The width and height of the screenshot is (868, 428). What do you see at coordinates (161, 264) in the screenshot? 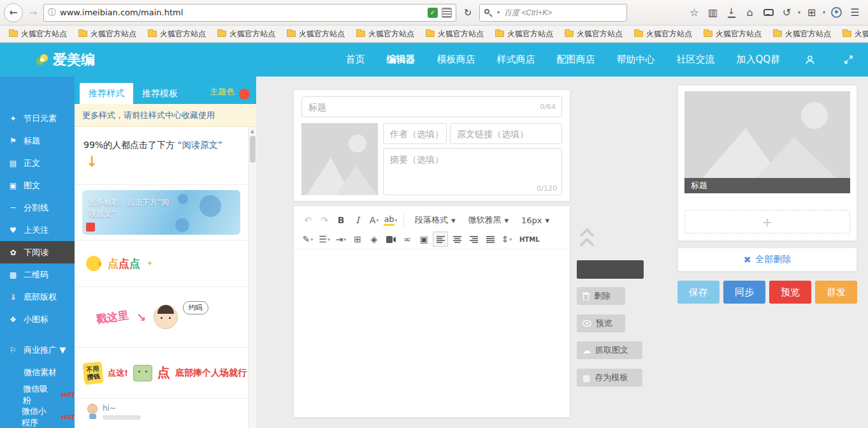
I see `style-item-dots: 点点点 ✦` at bounding box center [161, 264].